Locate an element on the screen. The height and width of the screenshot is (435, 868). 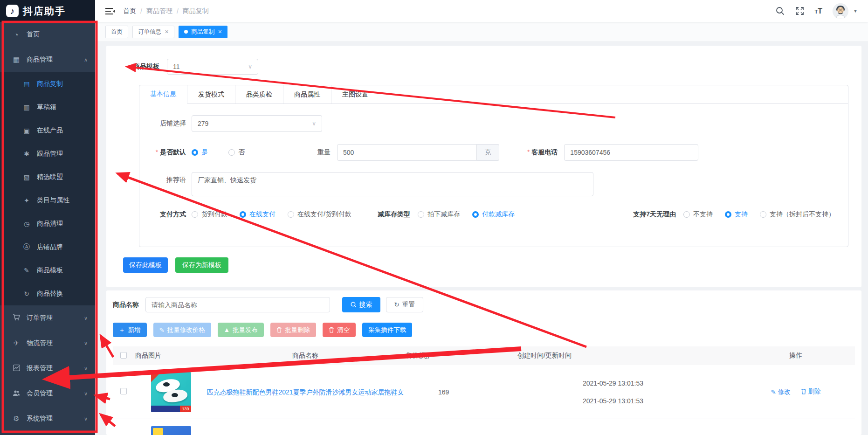
sidebar-item-order-management: 订单管理 ∨ is located at coordinates (48, 318).